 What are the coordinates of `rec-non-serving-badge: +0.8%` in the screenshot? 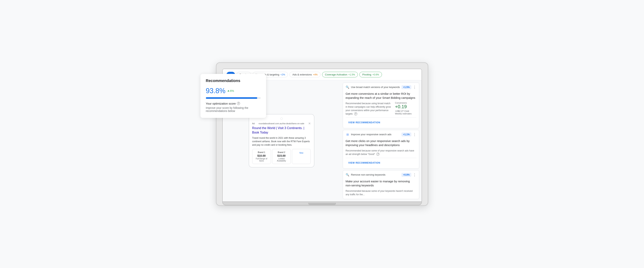 It's located at (406, 175).